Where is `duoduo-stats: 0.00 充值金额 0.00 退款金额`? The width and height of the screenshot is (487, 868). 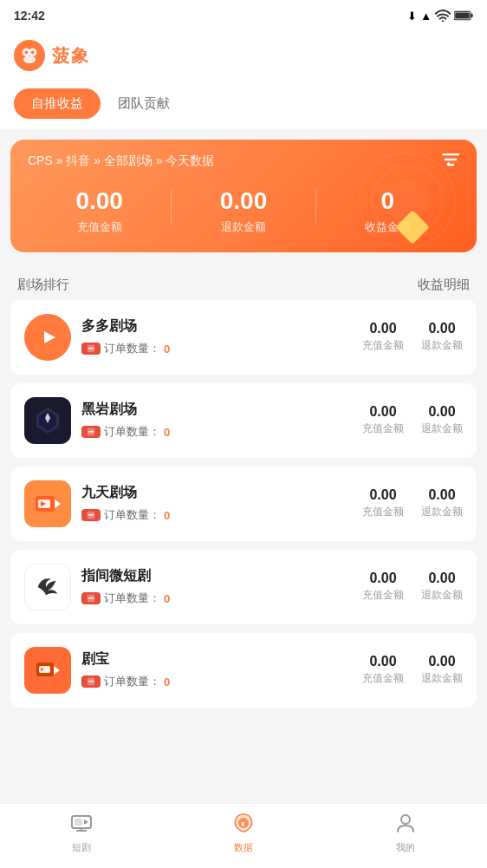 duoduo-stats: 0.00 充值金额 0.00 退款金额 is located at coordinates (412, 336).